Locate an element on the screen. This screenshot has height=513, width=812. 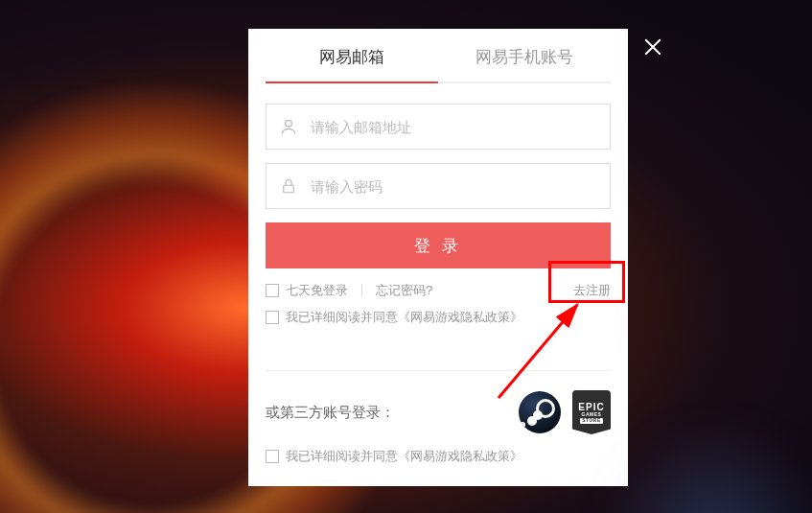
thirdparty-row: 或第三方账号登录： EPIC GAMES STORE is located at coordinates (438, 409).